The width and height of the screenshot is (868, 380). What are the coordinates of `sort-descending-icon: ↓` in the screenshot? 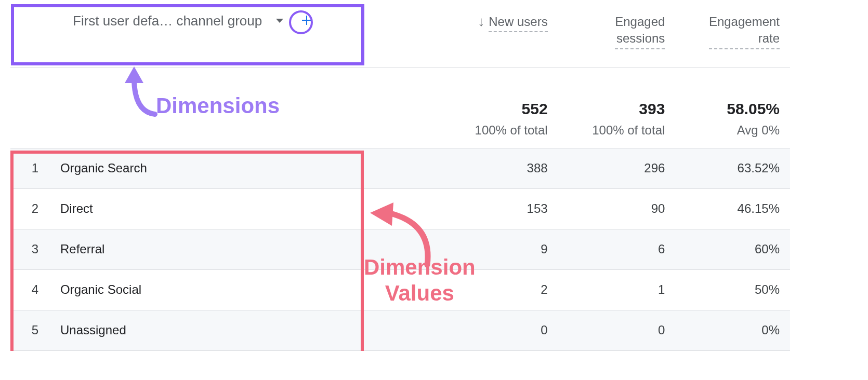 It's located at (481, 22).